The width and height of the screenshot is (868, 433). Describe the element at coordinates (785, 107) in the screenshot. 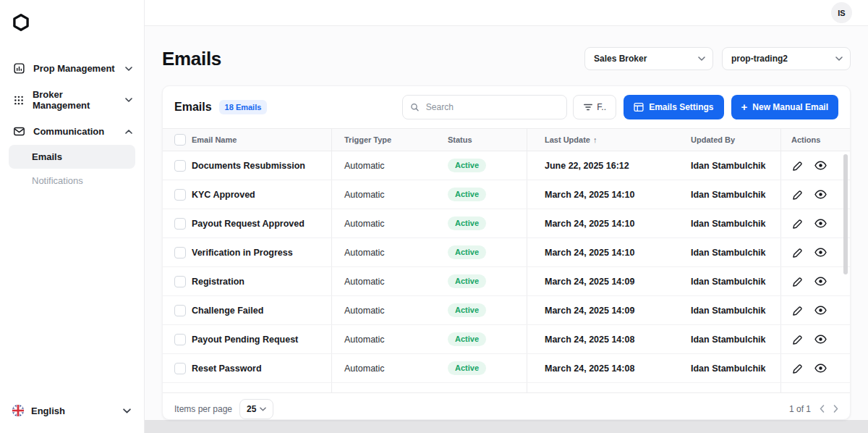

I see `new-manual-email-button: + New Manual Email` at that location.